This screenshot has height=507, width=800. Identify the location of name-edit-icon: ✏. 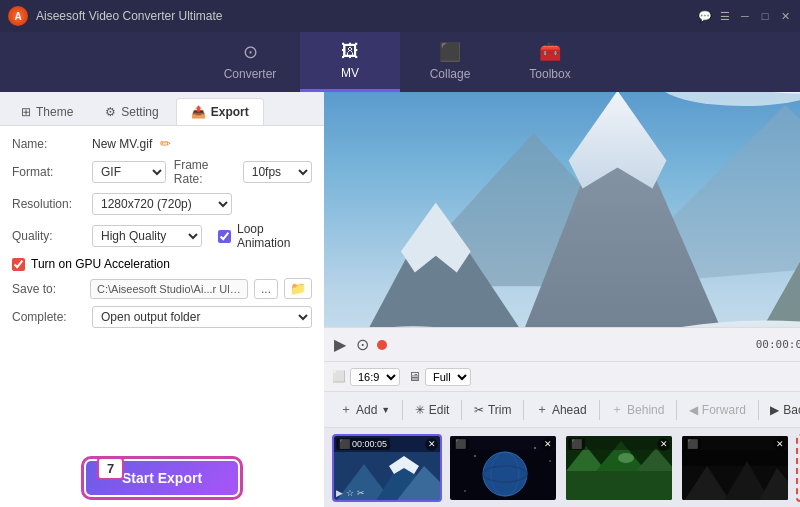
(166, 144).